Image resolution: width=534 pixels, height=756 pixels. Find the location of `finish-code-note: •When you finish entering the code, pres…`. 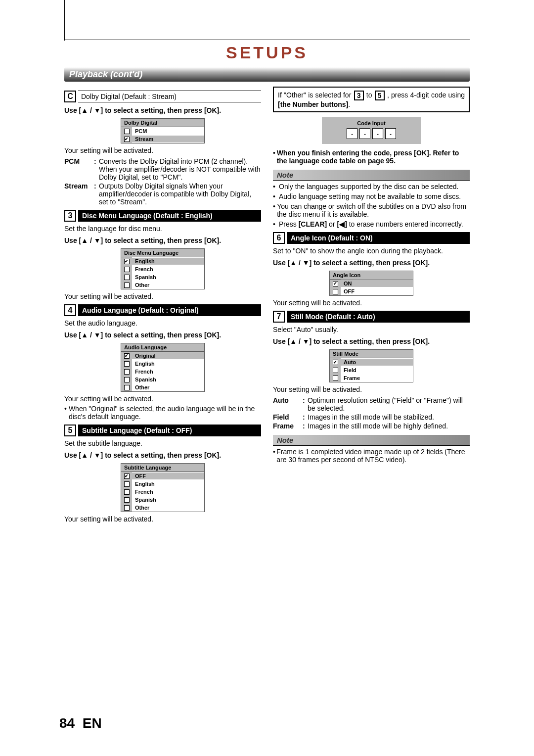

finish-code-note: •When you finish entering the code, pres… is located at coordinates (371, 157).